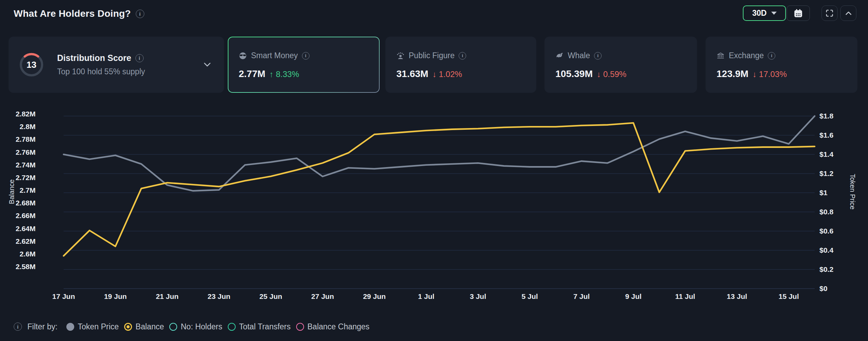 Image resolution: width=868 pixels, height=341 pixels. Describe the element at coordinates (144, 327) in the screenshot. I see `legend-item-balance: Balance` at that location.